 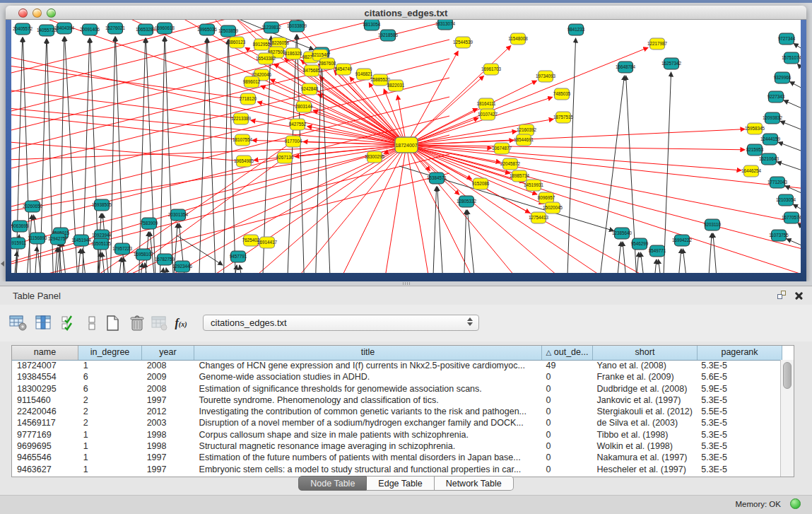 I want to click on float-panel-icon, so click(x=782, y=296).